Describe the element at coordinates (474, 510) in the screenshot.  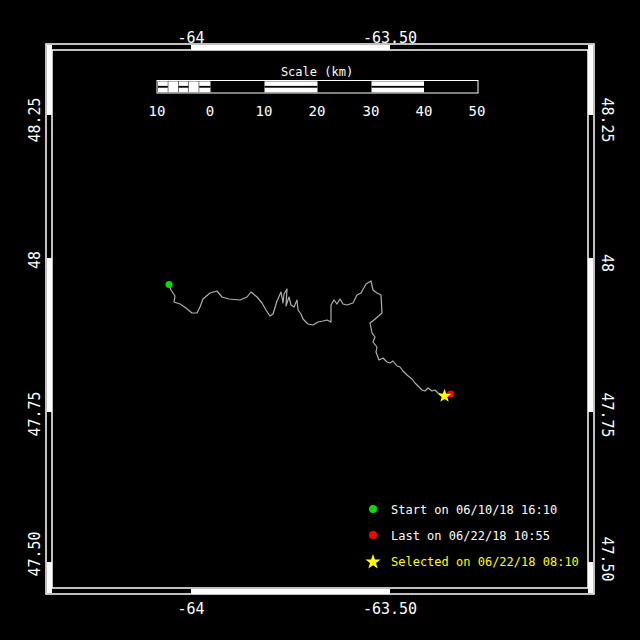
I see `legend-label: Start on 06/10/18 16:10` at that location.